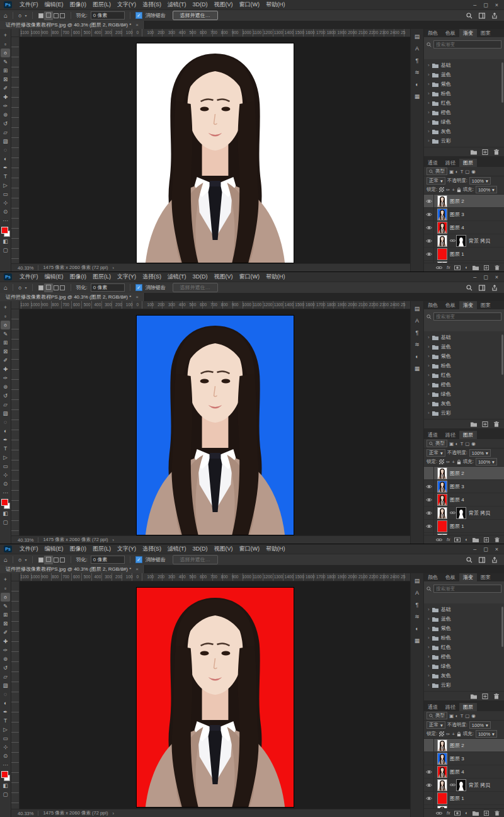 Image resolution: width=504 pixels, height=817 pixels. I want to click on properties-panel-icon: ▤, so click(417, 581).